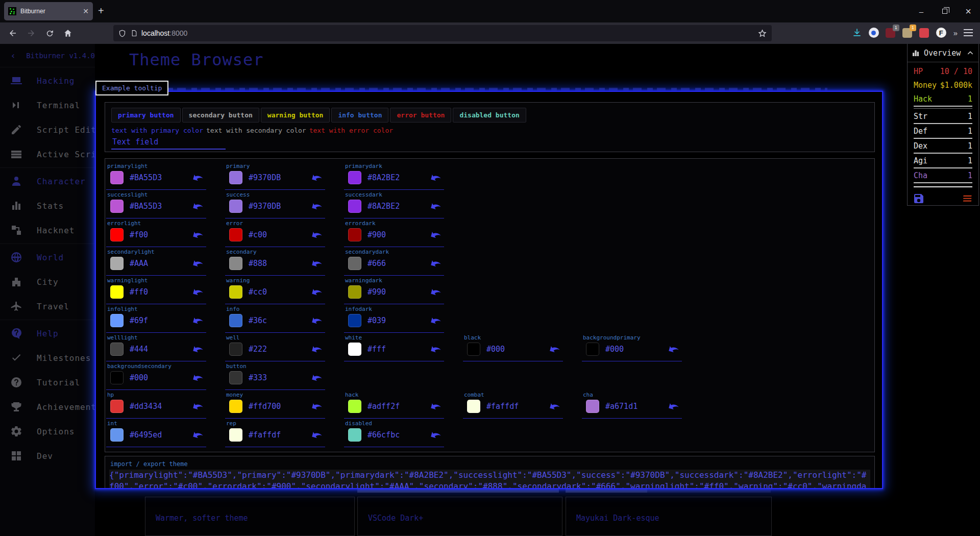  I want to click on save-game-button, so click(919, 199).